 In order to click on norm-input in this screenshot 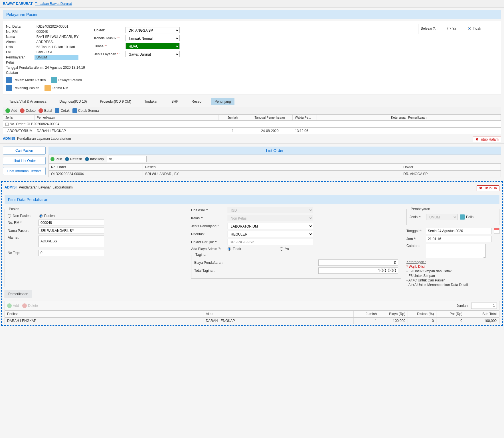, I will do `click(71, 223)`.